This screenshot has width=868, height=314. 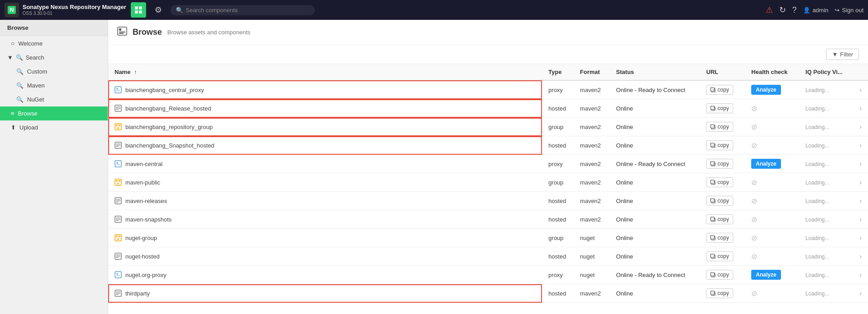 What do you see at coordinates (655, 127) in the screenshot?
I see `repo-status: Online` at bounding box center [655, 127].